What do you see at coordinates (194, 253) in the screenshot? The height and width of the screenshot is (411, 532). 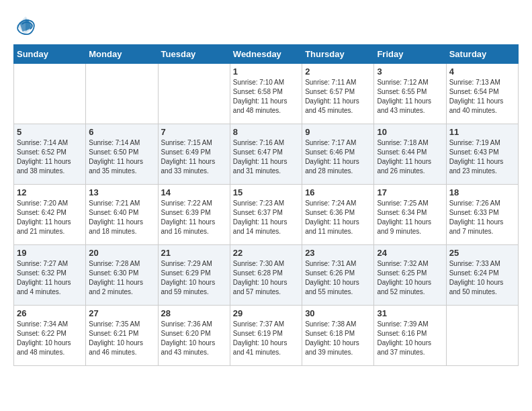 I see `day-number: 21` at bounding box center [194, 253].